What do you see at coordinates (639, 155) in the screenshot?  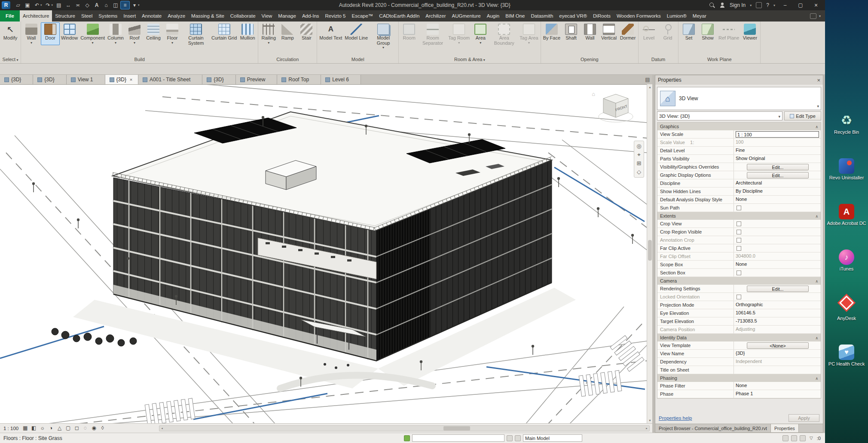 I see `pan-icon` at bounding box center [639, 155].